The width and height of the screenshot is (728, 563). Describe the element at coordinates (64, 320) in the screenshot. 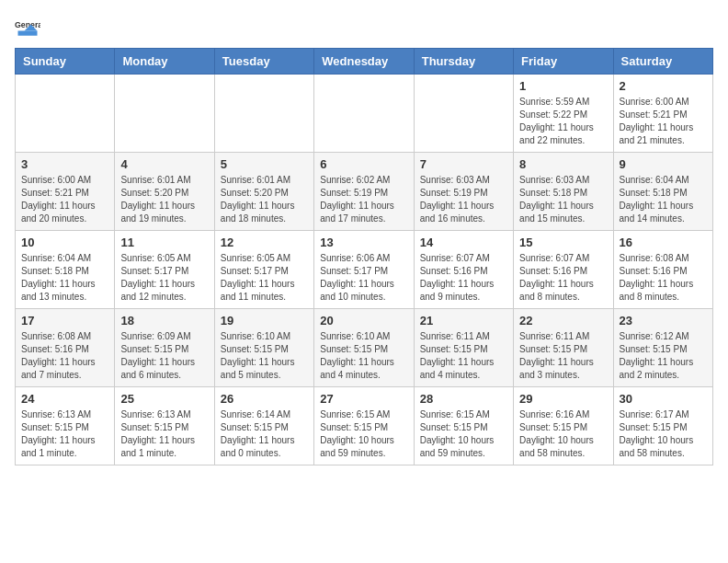

I see `day-number: 17` at that location.